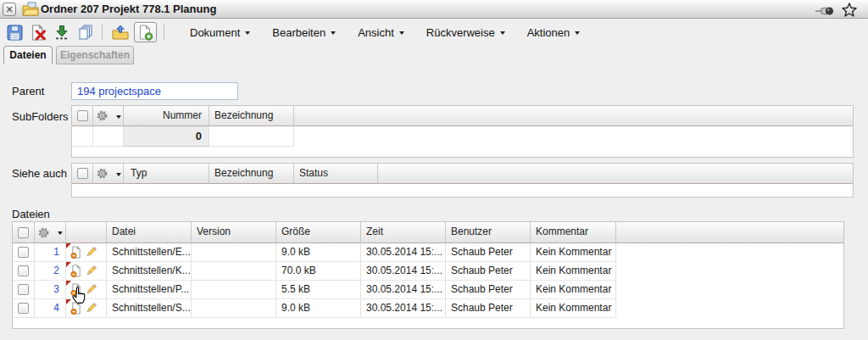  What do you see at coordinates (149, 232) in the screenshot?
I see `column-header-datei: Datei` at bounding box center [149, 232].